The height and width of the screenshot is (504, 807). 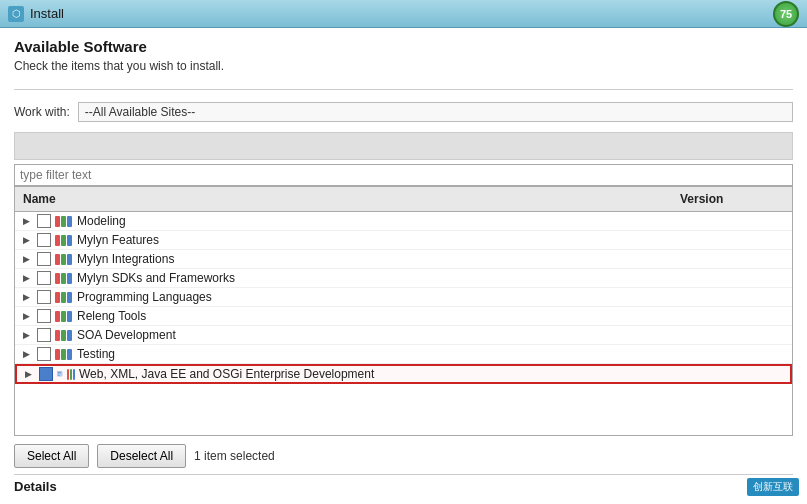 What do you see at coordinates (773, 487) in the screenshot?
I see `watermark: 创新互联` at bounding box center [773, 487].